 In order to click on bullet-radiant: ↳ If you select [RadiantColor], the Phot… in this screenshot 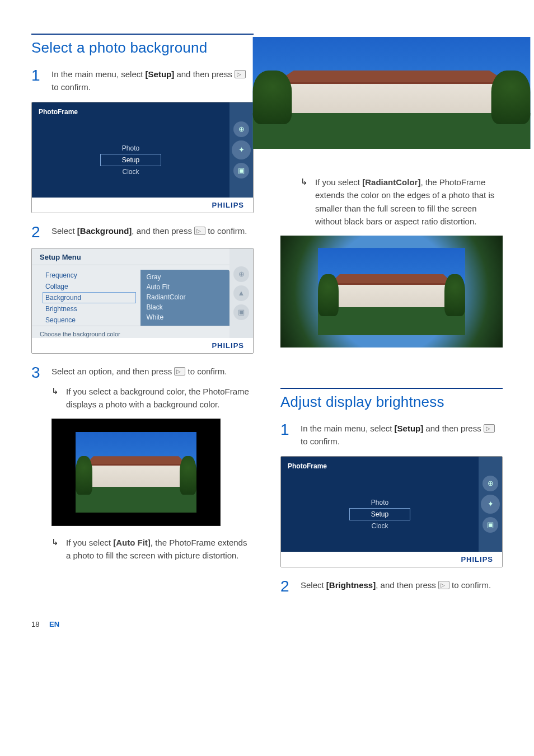, I will do `click(402, 201)`.